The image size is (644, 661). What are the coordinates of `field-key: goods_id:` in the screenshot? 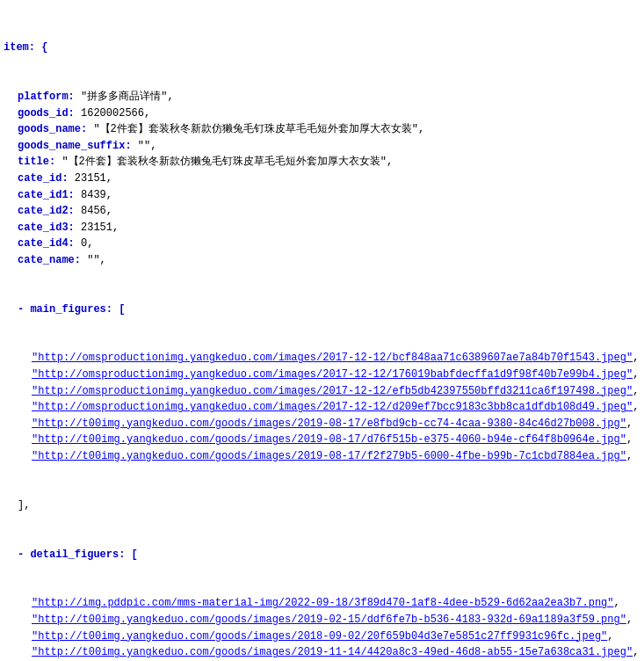 It's located at (46, 113).